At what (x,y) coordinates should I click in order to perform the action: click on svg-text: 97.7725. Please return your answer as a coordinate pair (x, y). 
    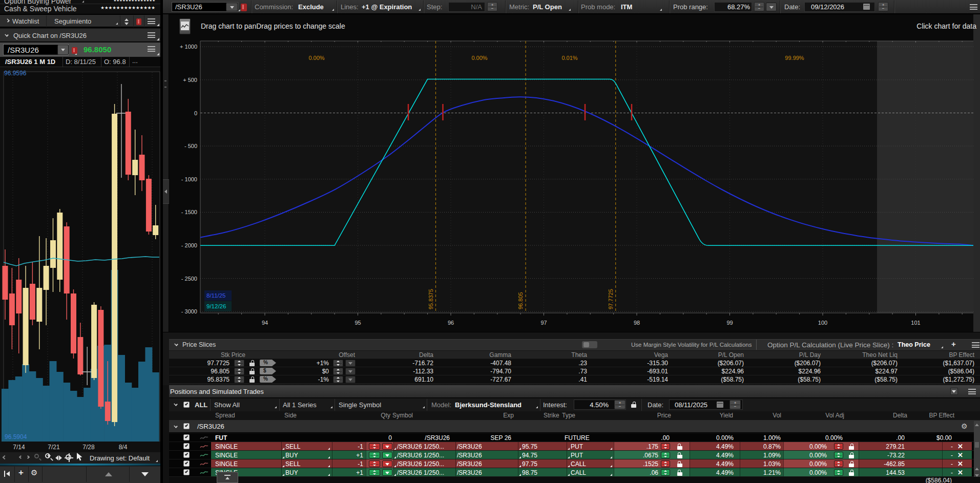
    Looking at the image, I should click on (611, 299).